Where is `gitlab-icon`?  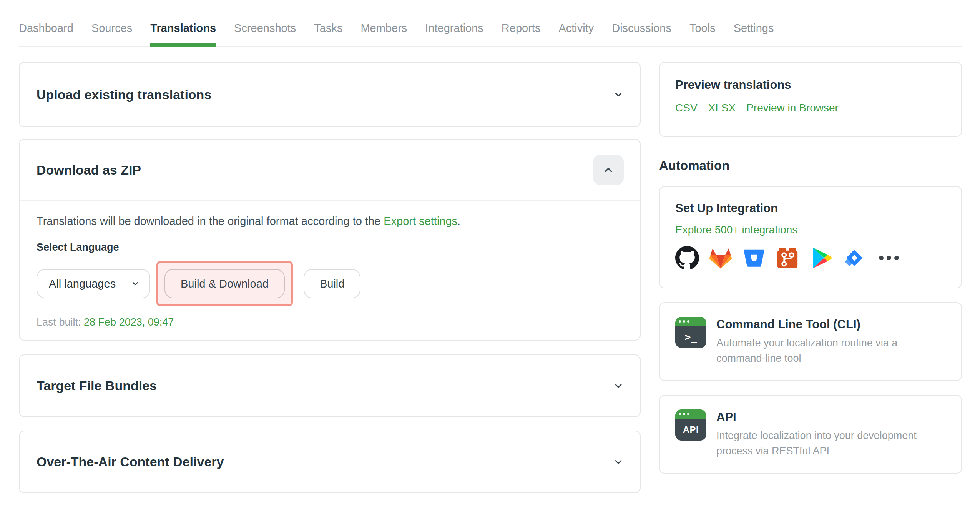 gitlab-icon is located at coordinates (721, 258).